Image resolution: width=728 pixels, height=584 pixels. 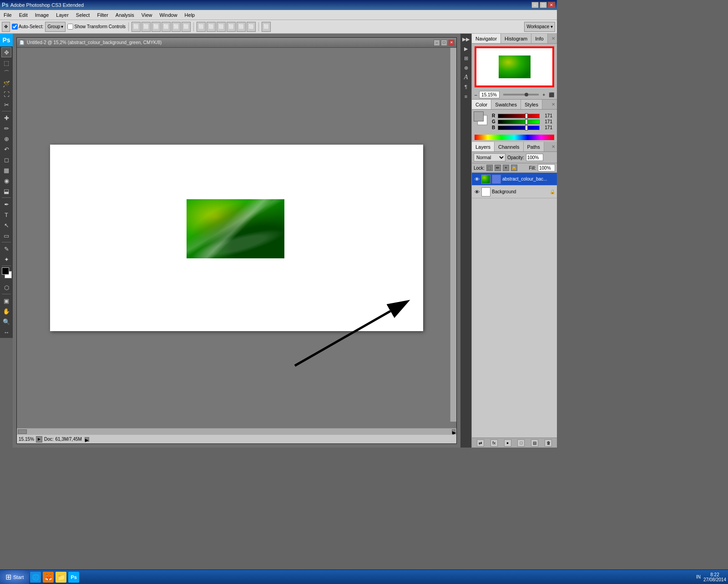 What do you see at coordinates (102, 15) in the screenshot?
I see `menu-filter: Filter` at bounding box center [102, 15].